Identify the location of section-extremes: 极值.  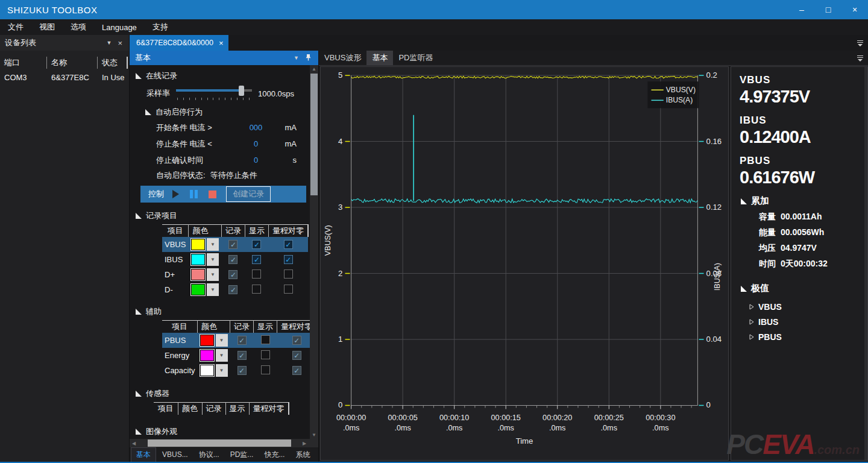
(803, 288).